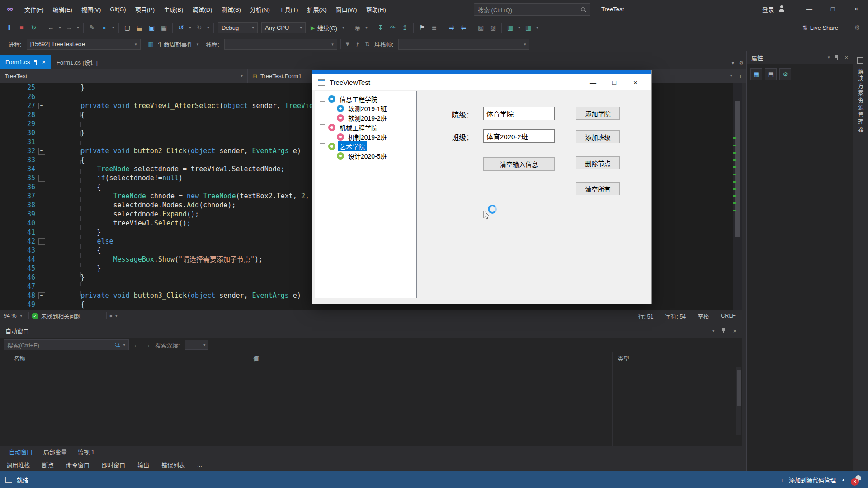 The height and width of the screenshot is (488, 868). Describe the element at coordinates (856, 9) in the screenshot. I see `close-button: ×` at that location.